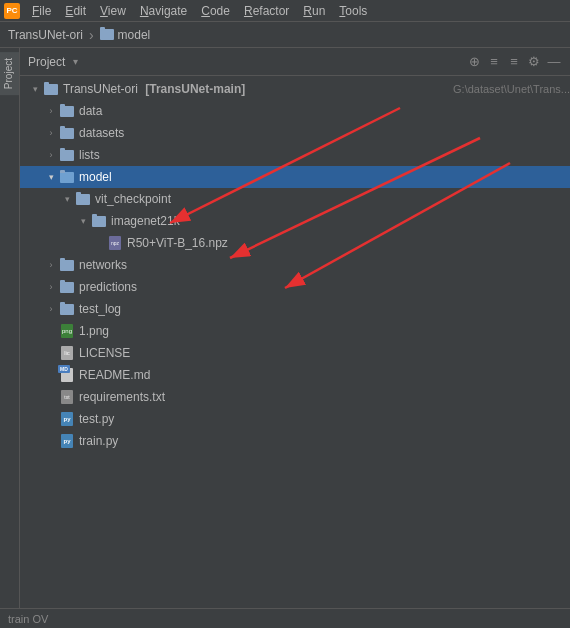 This screenshot has width=570, height=628. What do you see at coordinates (67, 199) in the screenshot?
I see `vit-expand-arrow: ▾` at bounding box center [67, 199].